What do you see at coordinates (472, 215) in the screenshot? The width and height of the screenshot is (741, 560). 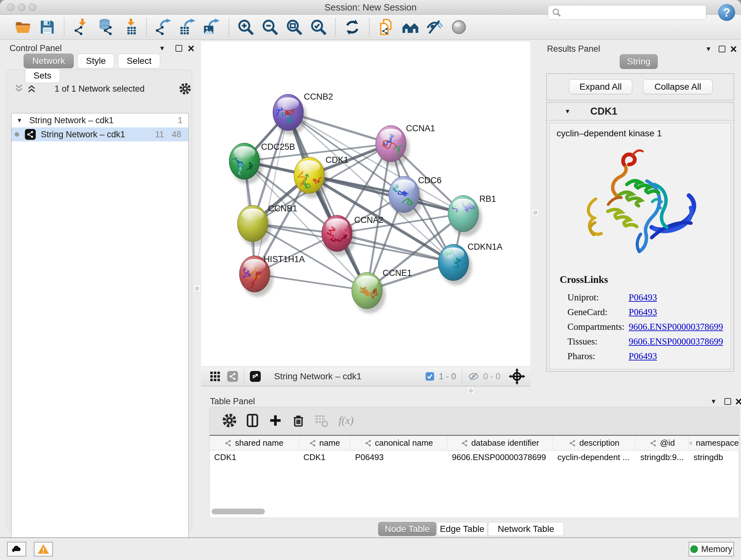 I see `network-node-RB1: RB1` at bounding box center [472, 215].